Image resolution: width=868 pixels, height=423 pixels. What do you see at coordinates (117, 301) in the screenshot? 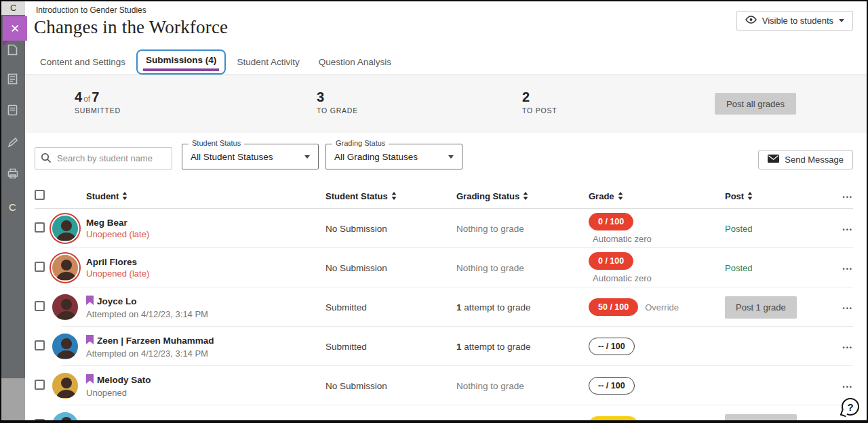
I see `student-name-link: Joyce Lo` at bounding box center [117, 301].